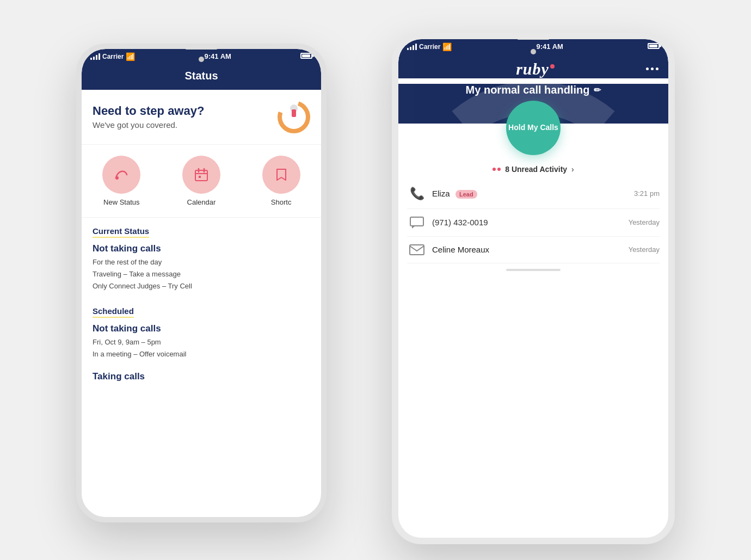  I want to click on camera-front, so click(533, 52).